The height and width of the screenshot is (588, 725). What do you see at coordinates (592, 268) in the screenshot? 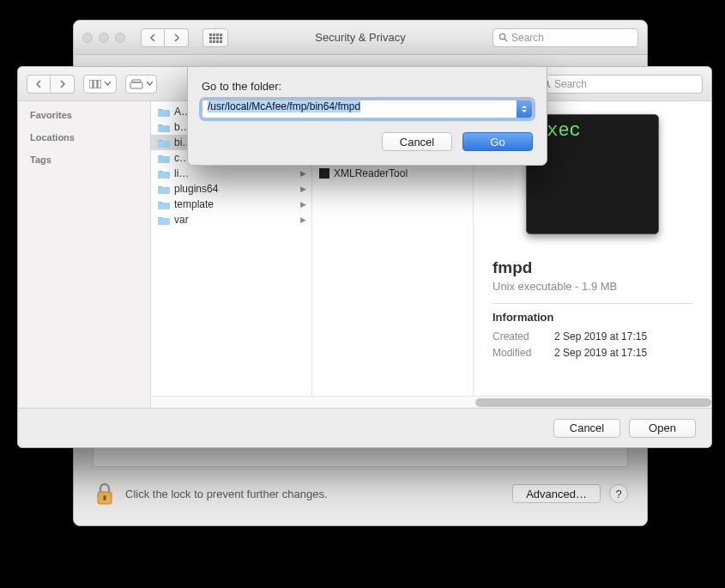
I see `preview-filename: fmpd` at bounding box center [592, 268].